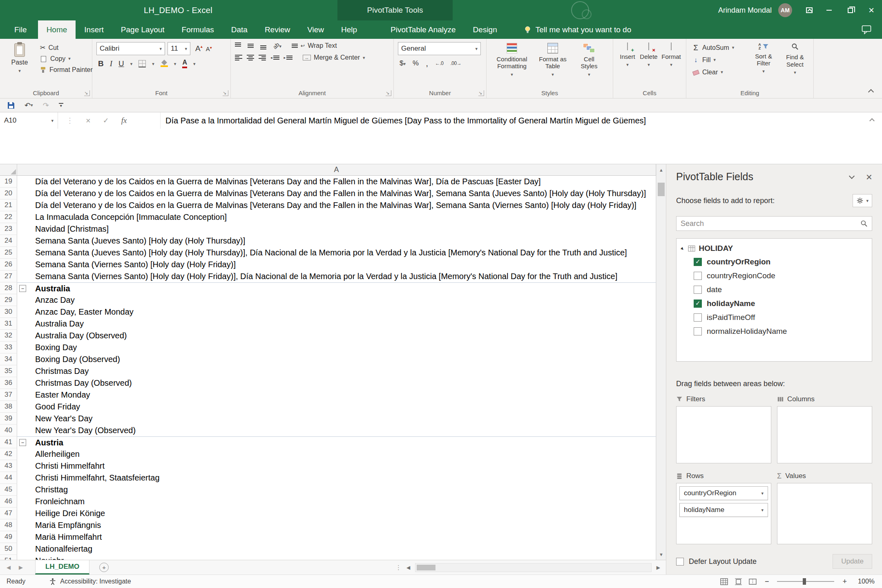  Describe the element at coordinates (423, 29) in the screenshot. I see `tab-pivottable-analyze: PivotTable Analyze` at that location.